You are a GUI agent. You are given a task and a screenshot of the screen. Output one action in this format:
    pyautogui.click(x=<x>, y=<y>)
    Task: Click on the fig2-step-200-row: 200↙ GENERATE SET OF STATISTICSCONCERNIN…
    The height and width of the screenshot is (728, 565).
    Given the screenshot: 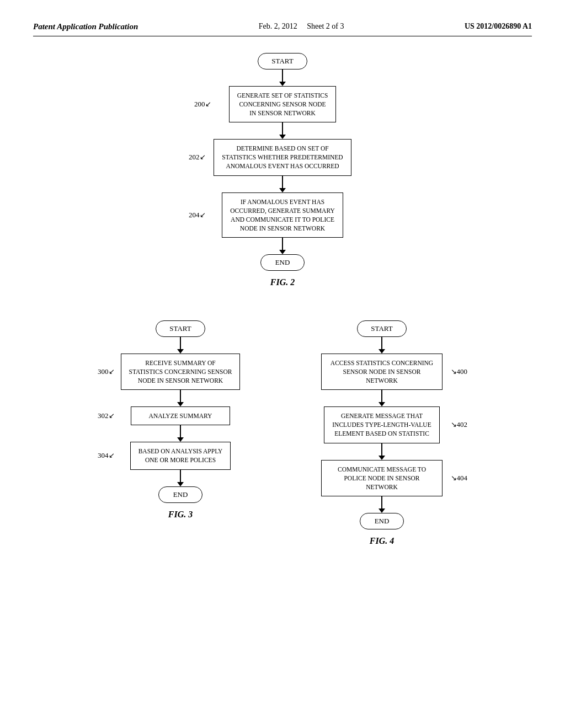 What is the action you would take?
    pyautogui.click(x=282, y=104)
    